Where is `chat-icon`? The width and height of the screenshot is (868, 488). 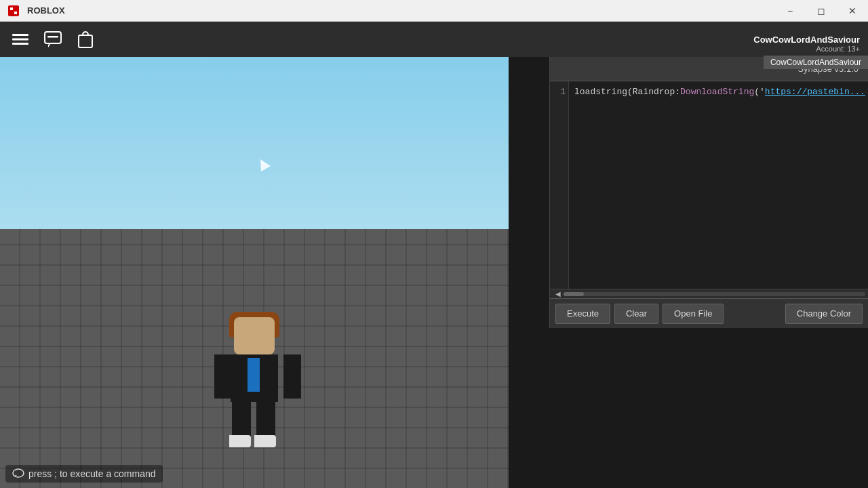 chat-icon is located at coordinates (53, 39).